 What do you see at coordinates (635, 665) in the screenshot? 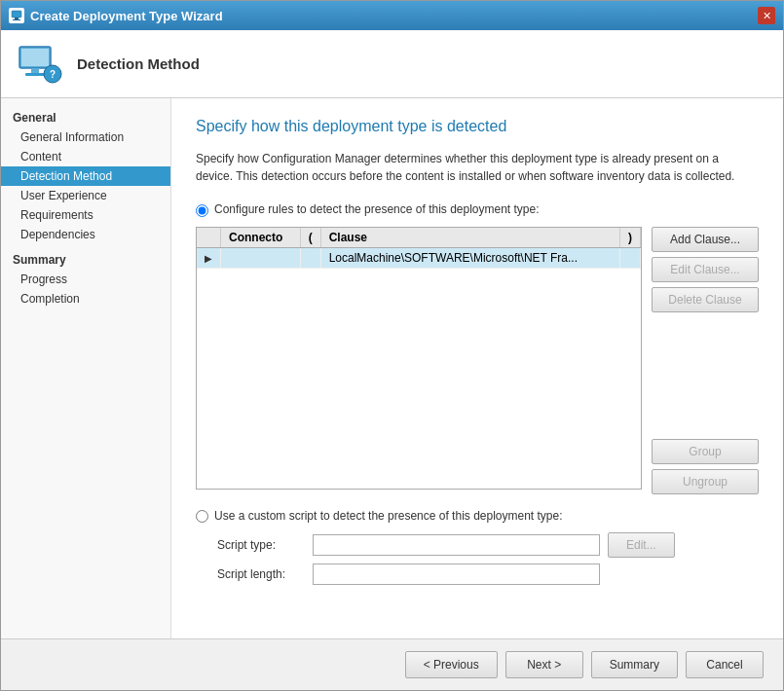
I see `summary-button: Summary` at bounding box center [635, 665].